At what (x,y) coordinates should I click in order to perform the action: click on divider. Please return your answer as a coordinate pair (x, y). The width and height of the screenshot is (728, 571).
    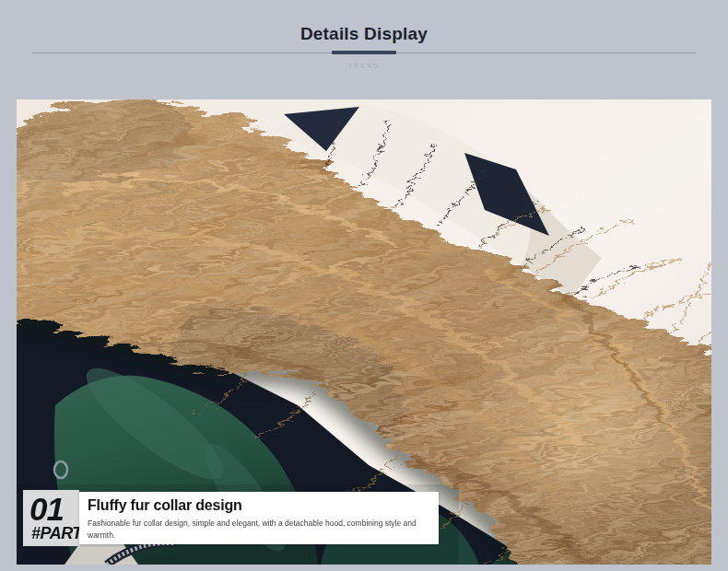
    Looking at the image, I should click on (364, 53).